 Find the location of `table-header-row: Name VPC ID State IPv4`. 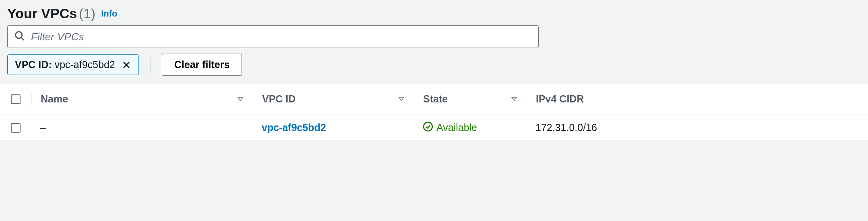

table-header-row: Name VPC ID State IPv4 is located at coordinates (434, 99).